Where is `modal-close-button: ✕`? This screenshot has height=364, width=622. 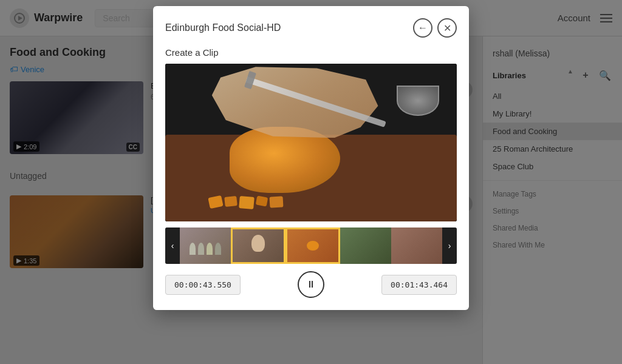 modal-close-button: ✕ is located at coordinates (447, 28).